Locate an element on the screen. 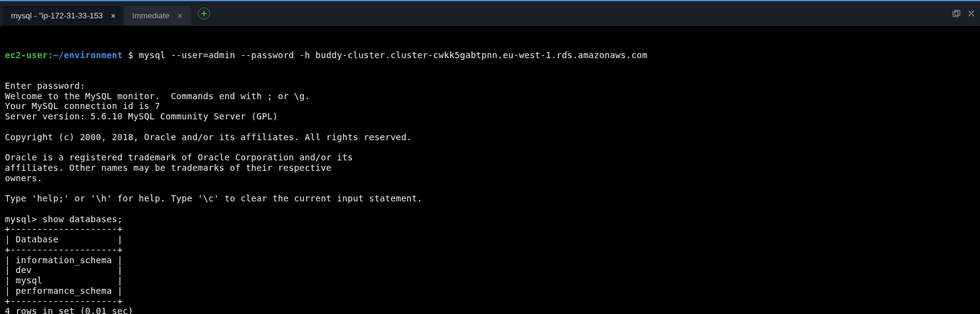 The image size is (980, 314). output-line: | dev | is located at coordinates (490, 271).